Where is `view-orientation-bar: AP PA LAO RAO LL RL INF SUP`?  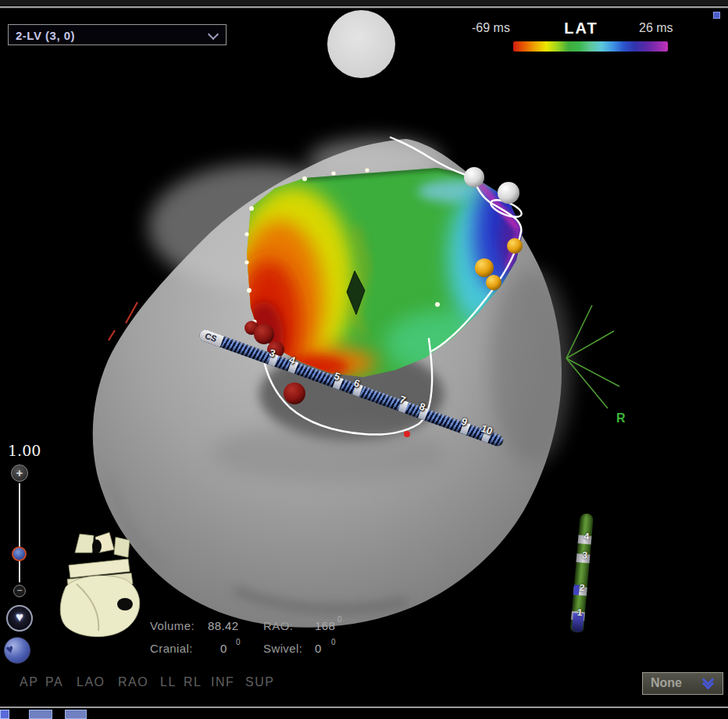
view-orientation-bar: AP PA LAO RAO LL RL INF SUP is located at coordinates (164, 683).